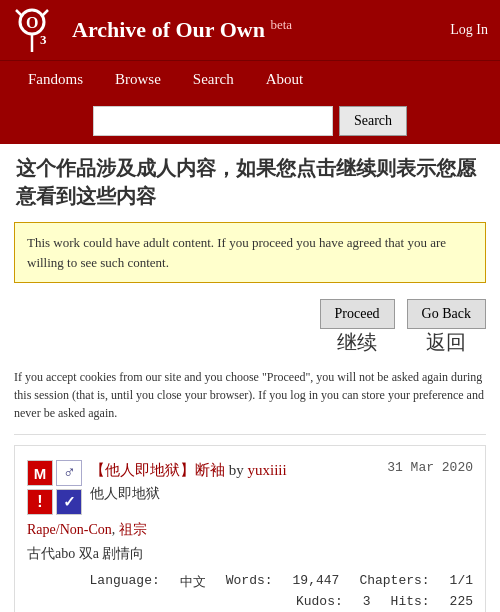 Image resolution: width=500 pixels, height=612 pixels. I want to click on work-author-link: yuxiiii, so click(268, 470).